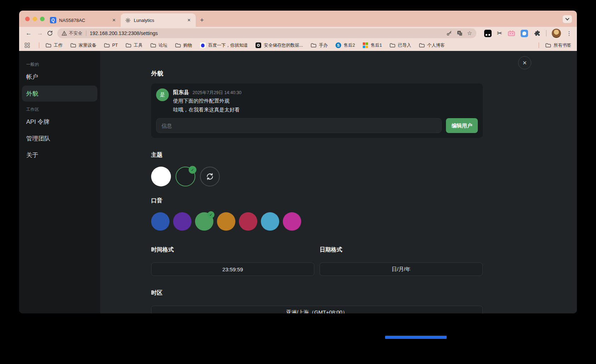 This screenshot has width=596, height=364. Describe the element at coordinates (84, 21) in the screenshot. I see `tab-title: NAS5878AC` at that location.